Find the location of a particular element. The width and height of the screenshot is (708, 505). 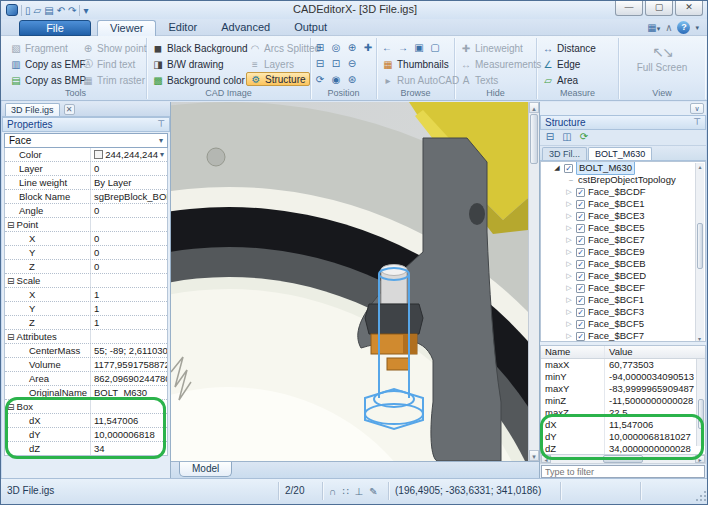

zoom-out-button: ⊖ is located at coordinates (352, 64).